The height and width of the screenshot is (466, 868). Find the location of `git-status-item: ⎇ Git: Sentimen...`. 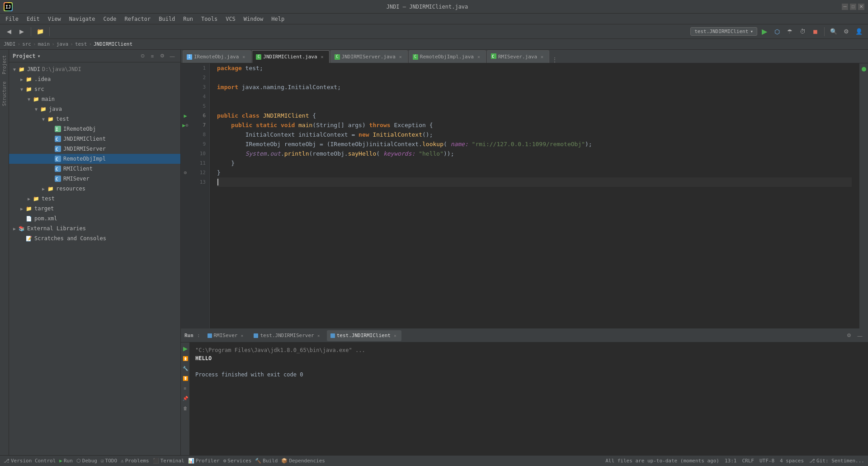

git-status-item: ⎇ Git: Sentimen... is located at coordinates (837, 461).